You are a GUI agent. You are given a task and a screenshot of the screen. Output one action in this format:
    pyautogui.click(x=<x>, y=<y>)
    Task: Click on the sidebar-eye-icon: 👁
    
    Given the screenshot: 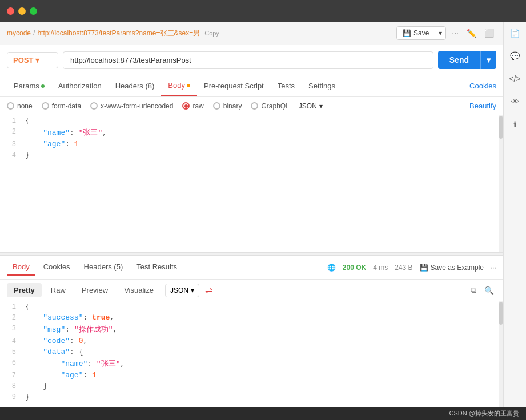 What is the action you would take?
    pyautogui.click(x=515, y=102)
    